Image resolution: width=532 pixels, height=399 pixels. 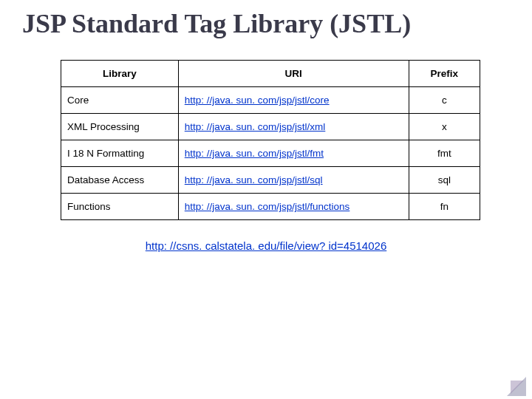 I want to click on cell-prefix: fn, so click(x=444, y=207).